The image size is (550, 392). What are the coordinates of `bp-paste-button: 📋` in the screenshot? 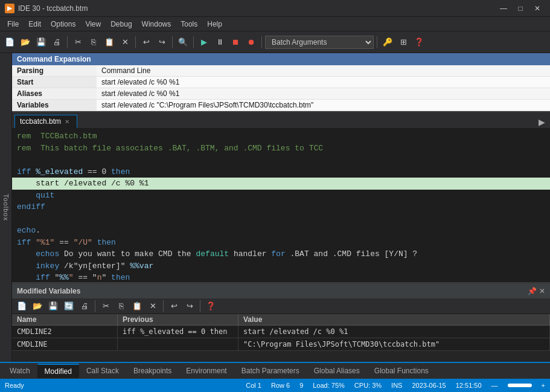 It's located at (137, 306).